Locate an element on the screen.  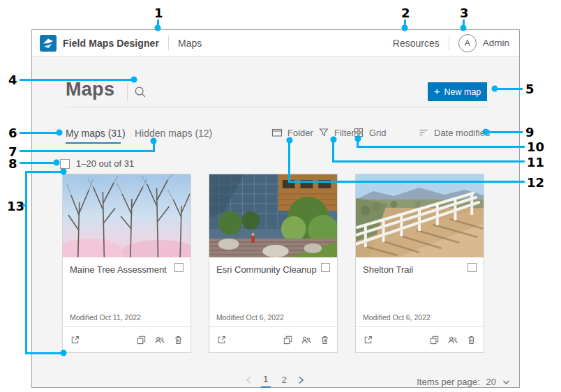
callout-9: 9 is located at coordinates (530, 133).